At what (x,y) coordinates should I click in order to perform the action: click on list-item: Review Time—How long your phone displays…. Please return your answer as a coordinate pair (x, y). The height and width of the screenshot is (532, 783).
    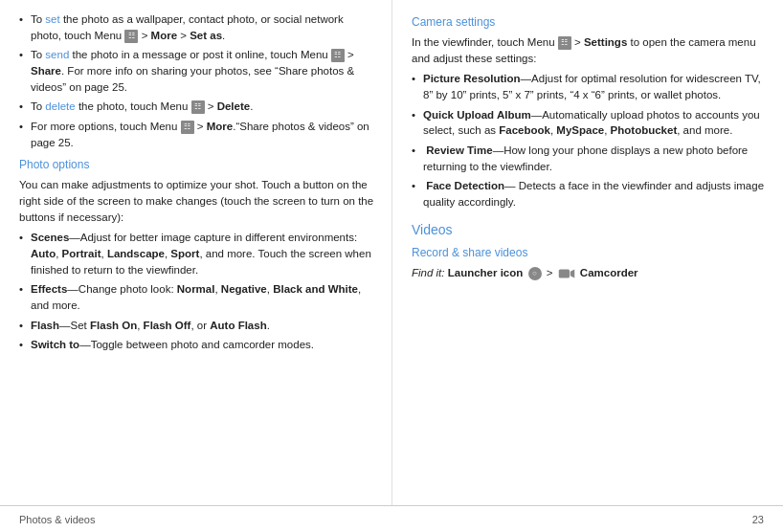
    Looking at the image, I should click on (590, 159).